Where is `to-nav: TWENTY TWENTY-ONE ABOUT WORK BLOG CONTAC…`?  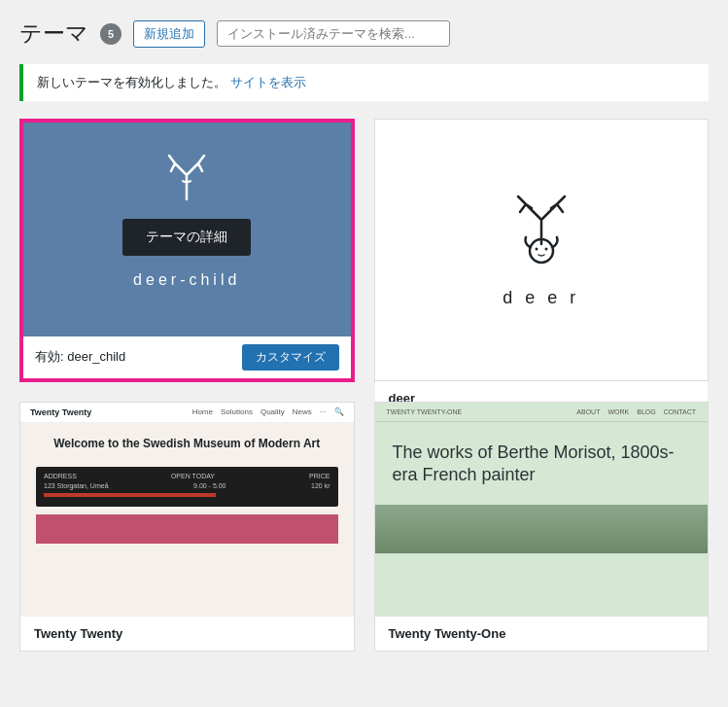 to-nav: TWENTY TWENTY-ONE ABOUT WORK BLOG CONTAC… is located at coordinates (542, 412).